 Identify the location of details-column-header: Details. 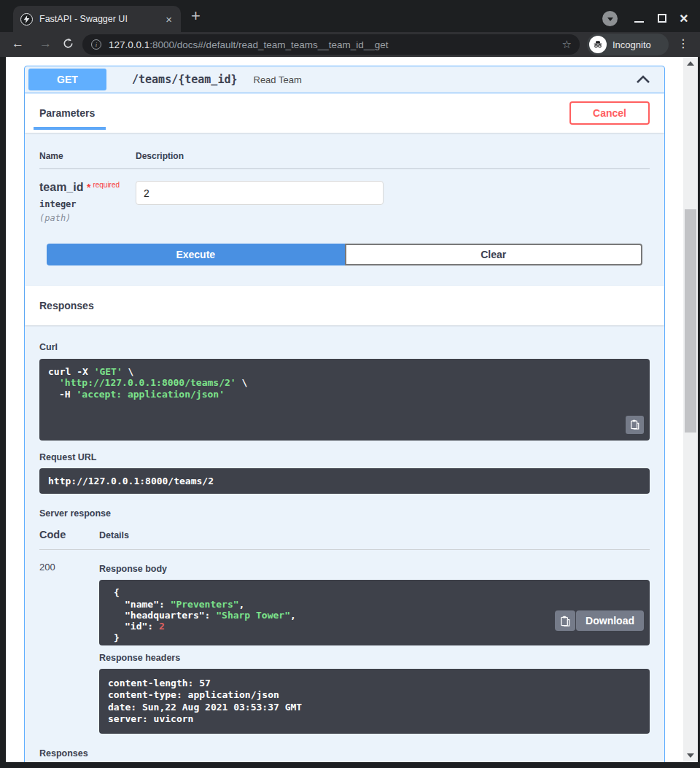
(375, 535).